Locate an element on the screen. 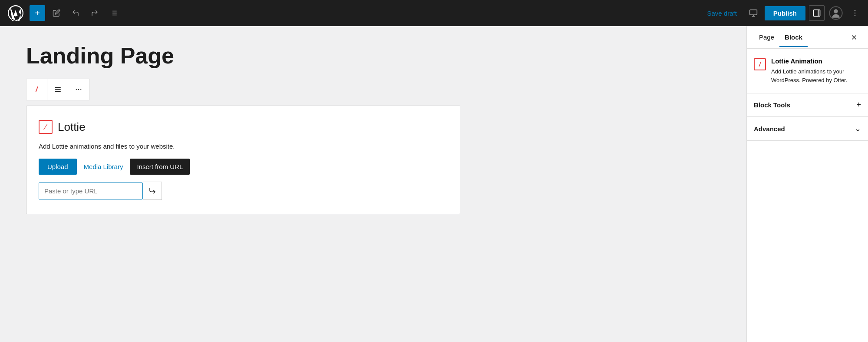 The image size is (868, 342). lottie-block-description: Add Lottie animations and files to your … is located at coordinates (243, 146).